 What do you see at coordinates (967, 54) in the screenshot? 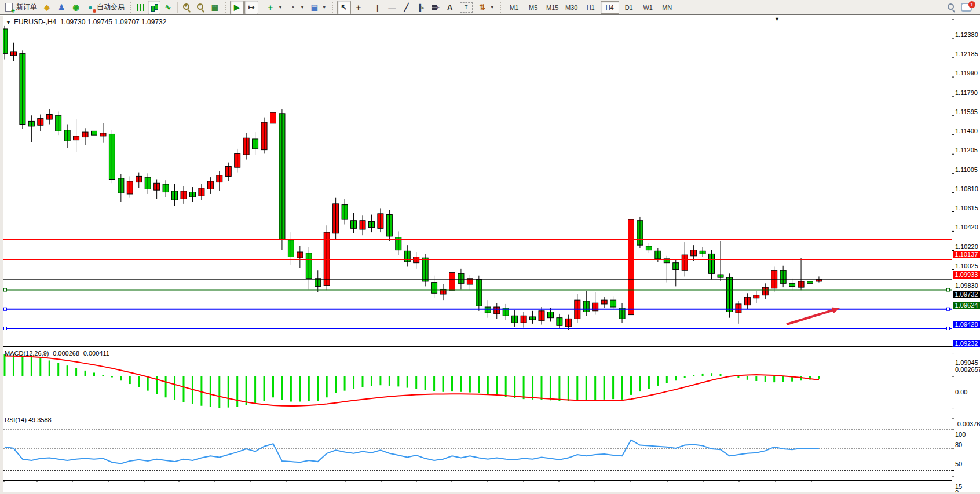
I see `price-axis-label: 1.12185` at bounding box center [967, 54].